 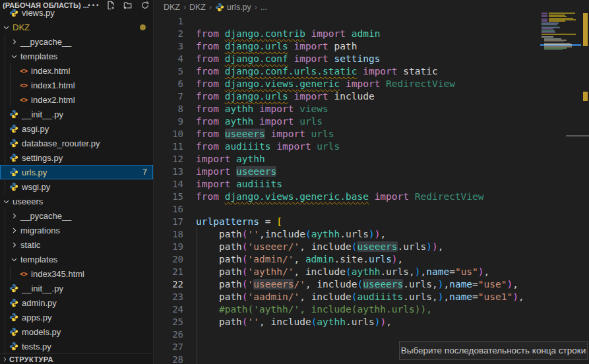 What do you see at coordinates (371, 272) in the screenshot?
I see `code-line-21: 21 path('aythh/', include(aythh.urls,),n…` at bounding box center [371, 272].